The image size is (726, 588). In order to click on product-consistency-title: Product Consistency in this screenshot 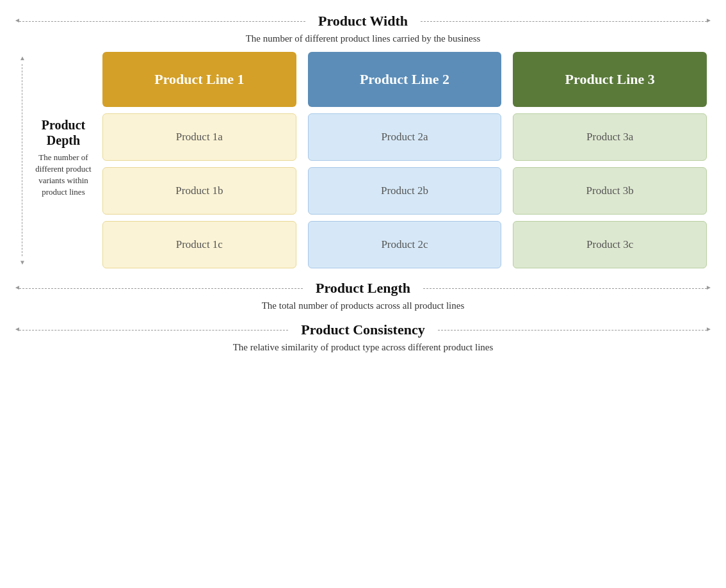, I will do `click(362, 330)`.